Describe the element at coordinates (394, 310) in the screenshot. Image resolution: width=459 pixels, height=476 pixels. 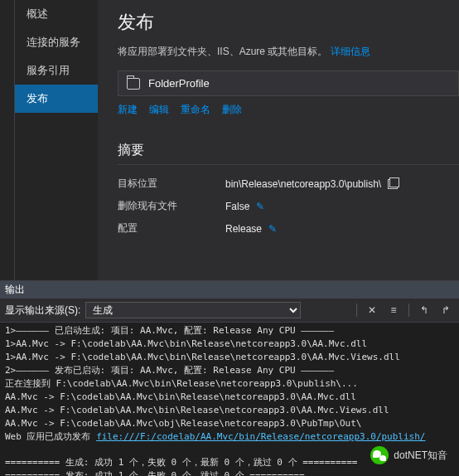
I see `toggle-wrap-icon: ≡` at that location.